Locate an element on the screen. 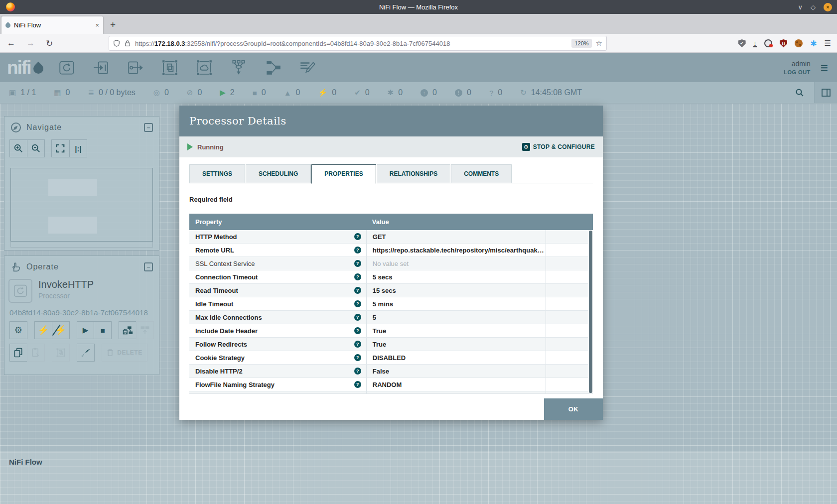  tab-close-icon: × is located at coordinates (97, 25).